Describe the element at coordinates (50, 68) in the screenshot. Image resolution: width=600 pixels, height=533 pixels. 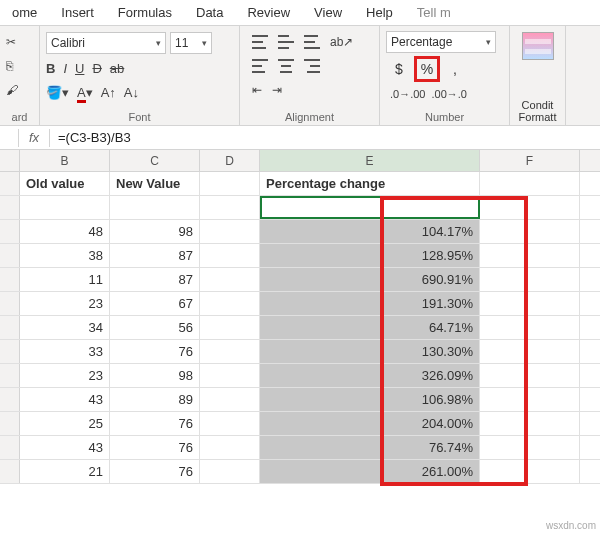
I see `bold-button: B` at that location.